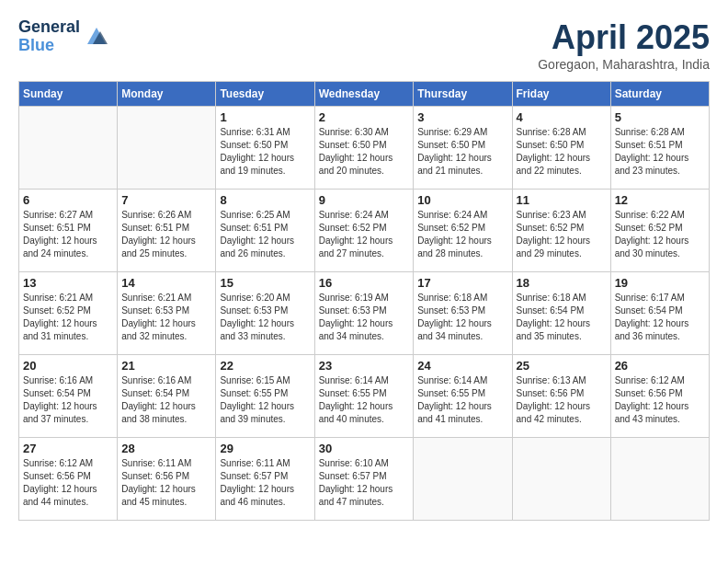 Image resolution: width=728 pixels, height=563 pixels. What do you see at coordinates (364, 317) in the screenshot?
I see `cell-info: Sunrise: 6:19 AMSunset: 6:53 PMDaylight:…` at bounding box center [364, 317].